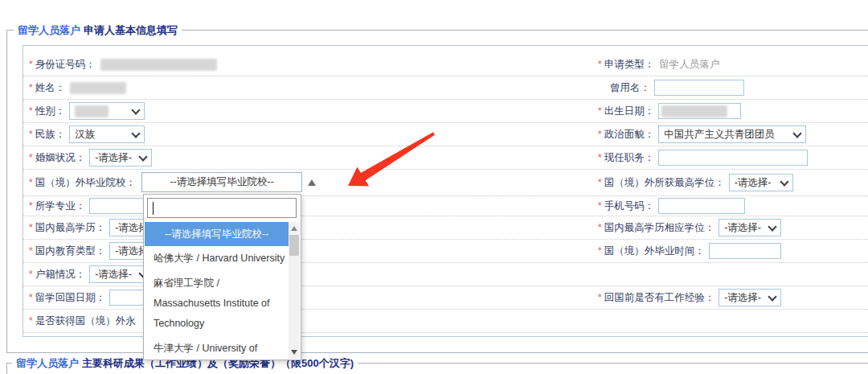  What do you see at coordinates (630, 111) in the screenshot?
I see `field-label: 出生日期：` at bounding box center [630, 111].